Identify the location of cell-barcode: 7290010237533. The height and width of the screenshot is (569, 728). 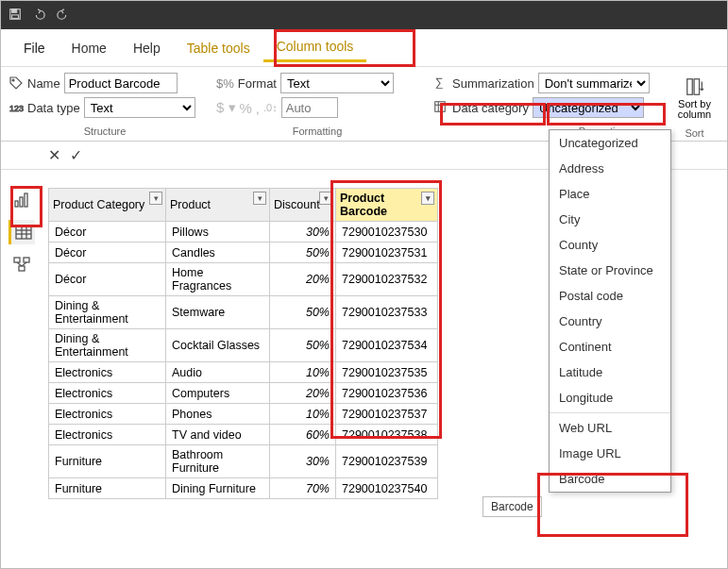
(387, 313).